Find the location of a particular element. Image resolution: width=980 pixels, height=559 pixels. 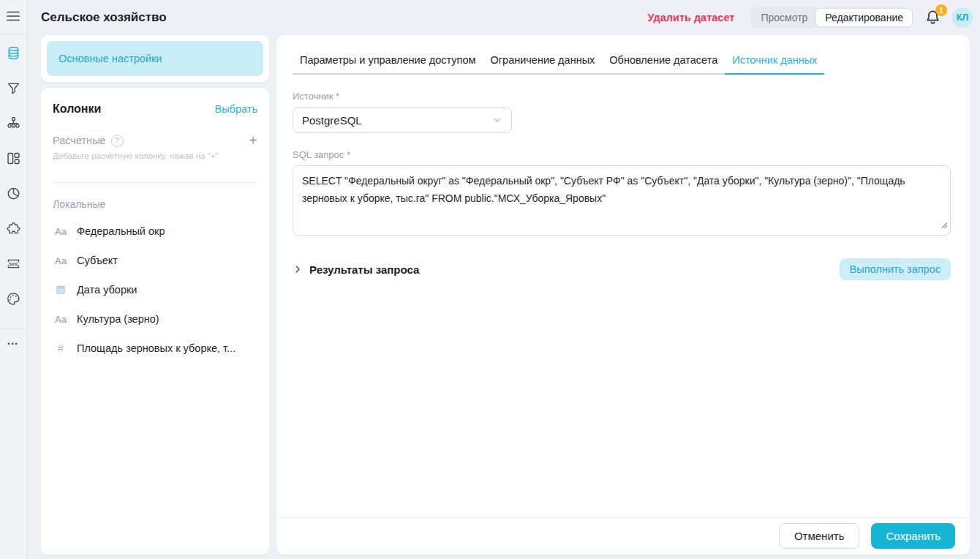

cancel-button: Отменить is located at coordinates (819, 536).